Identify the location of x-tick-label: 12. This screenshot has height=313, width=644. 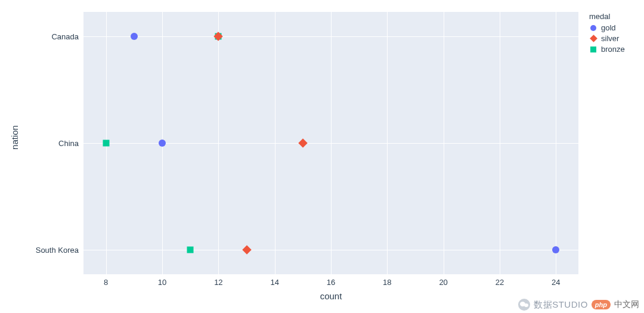
(218, 283).